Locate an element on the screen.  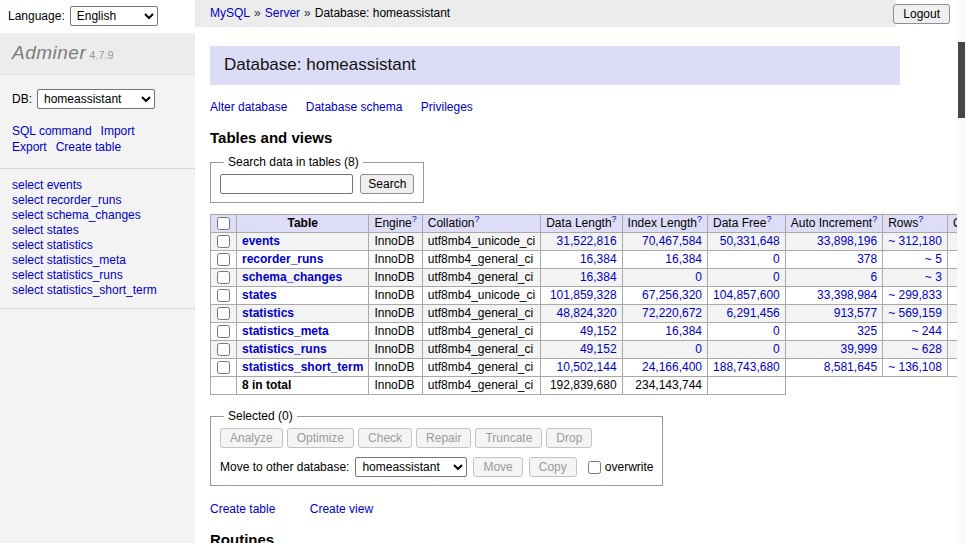
index-length-link: 24,166,400 is located at coordinates (672, 367).